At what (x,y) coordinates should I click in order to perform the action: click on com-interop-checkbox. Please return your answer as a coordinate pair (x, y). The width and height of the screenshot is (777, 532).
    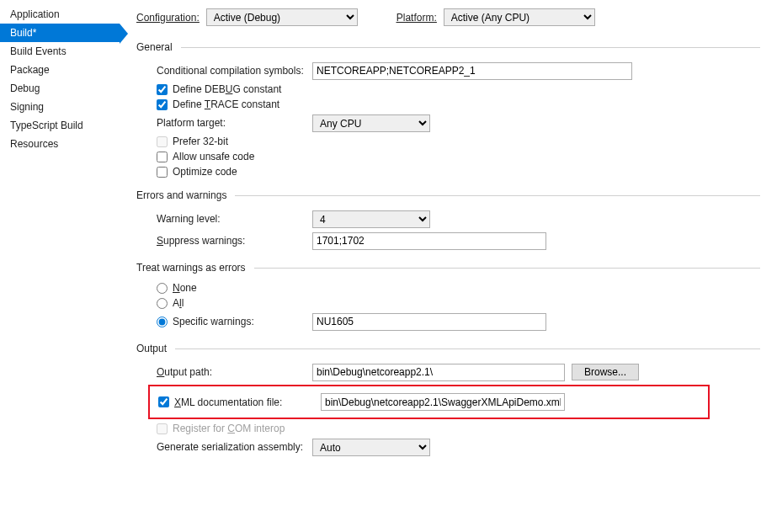
    Looking at the image, I should click on (162, 429).